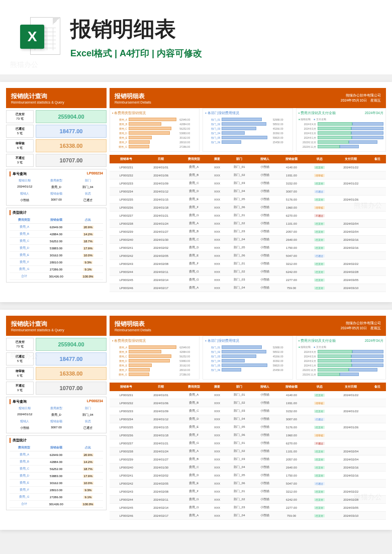 The width and height of the screenshot is (392, 554). Describe the element at coordinates (136, 29) in the screenshot. I see `hero-title: 报销明细表` at that location.